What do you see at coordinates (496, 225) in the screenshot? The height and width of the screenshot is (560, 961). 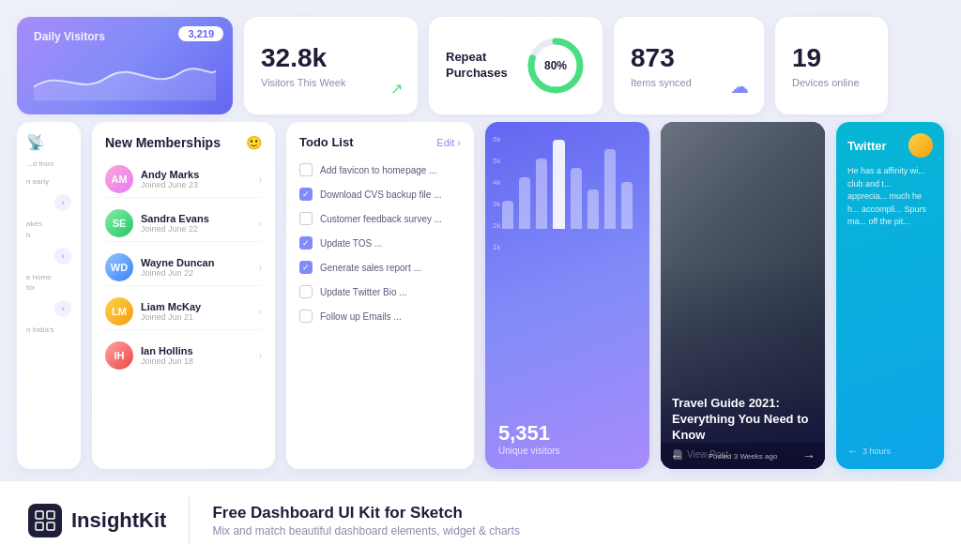 I see `y-label: 2k` at bounding box center [496, 225].